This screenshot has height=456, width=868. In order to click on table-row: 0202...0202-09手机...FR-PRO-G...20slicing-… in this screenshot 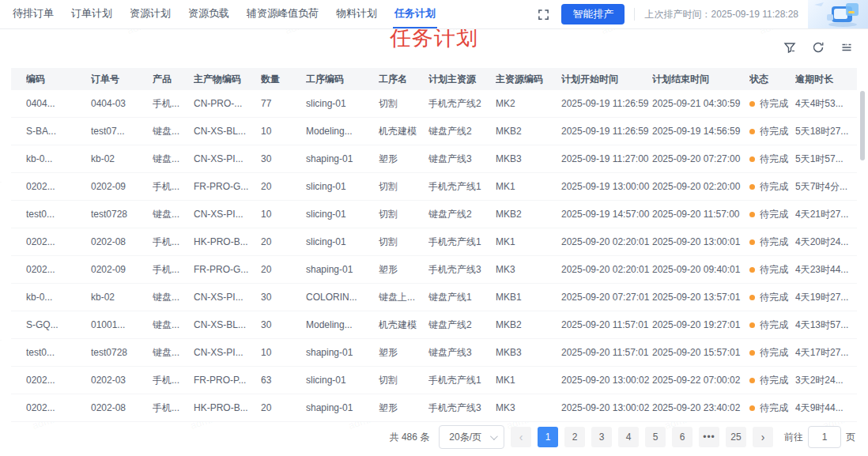, I will do `click(434, 187)`.